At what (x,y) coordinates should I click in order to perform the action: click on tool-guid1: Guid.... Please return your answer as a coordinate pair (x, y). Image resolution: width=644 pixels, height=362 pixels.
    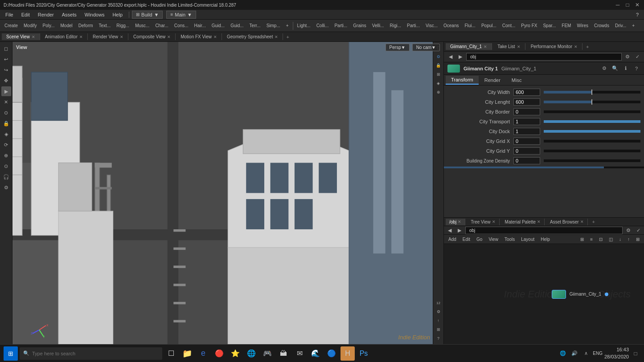
    Looking at the image, I should click on (218, 26).